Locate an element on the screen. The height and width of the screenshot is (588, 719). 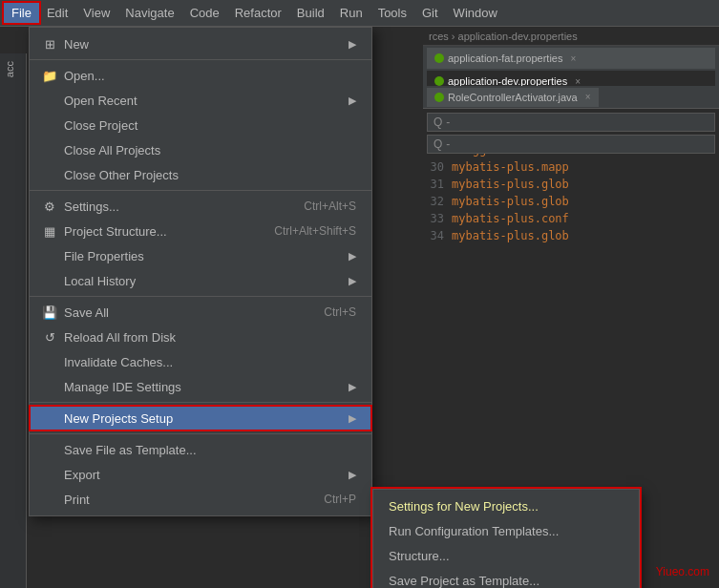
watermark: Yiueo.com is located at coordinates (683, 572).